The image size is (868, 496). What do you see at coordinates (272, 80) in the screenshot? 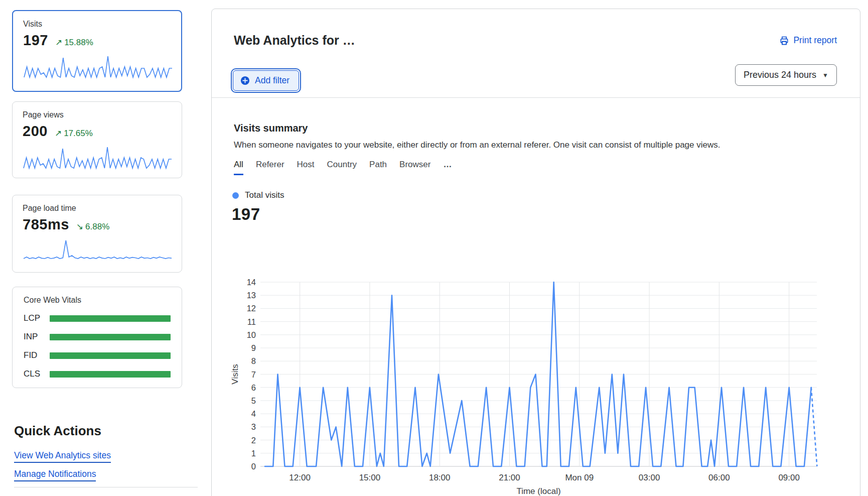
I see `add-filter-label: Add filter` at bounding box center [272, 80].